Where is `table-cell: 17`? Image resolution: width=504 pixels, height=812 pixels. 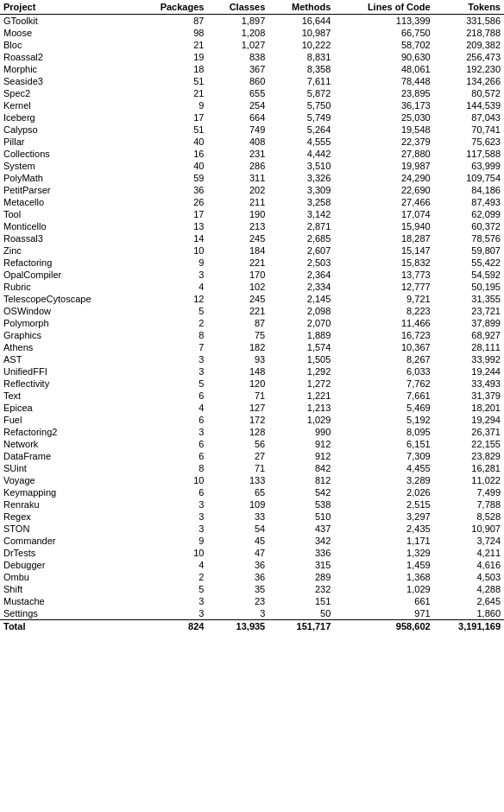 table-cell: 17 is located at coordinates (171, 214).